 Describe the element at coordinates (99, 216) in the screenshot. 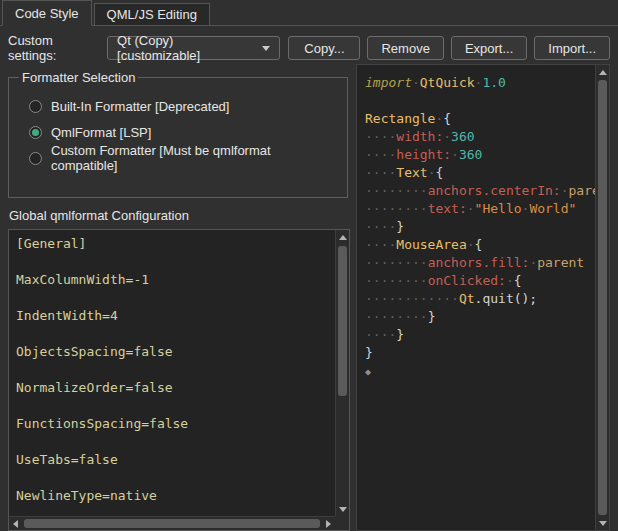

I see `global-config-label: Global qmlformat Configuration` at that location.